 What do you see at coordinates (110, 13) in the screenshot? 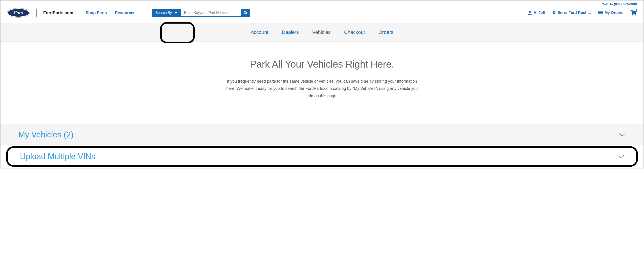
I see `primary-nav: Shop Parts Resources` at bounding box center [110, 13].